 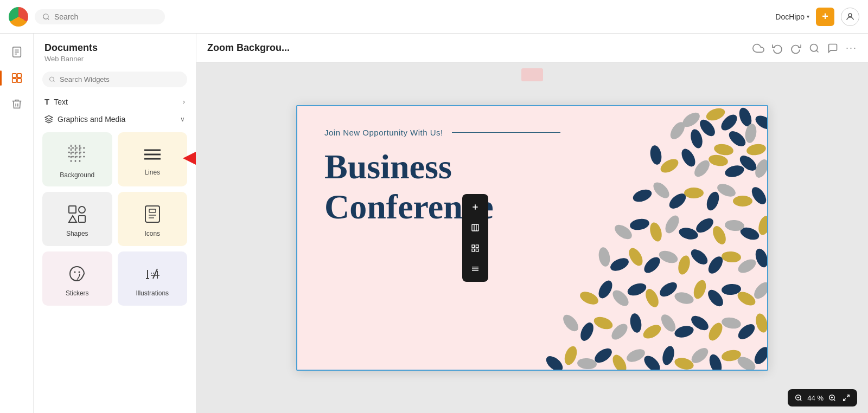 What do you see at coordinates (153, 159) in the screenshot?
I see `widget-lines: Lines` at bounding box center [153, 159].